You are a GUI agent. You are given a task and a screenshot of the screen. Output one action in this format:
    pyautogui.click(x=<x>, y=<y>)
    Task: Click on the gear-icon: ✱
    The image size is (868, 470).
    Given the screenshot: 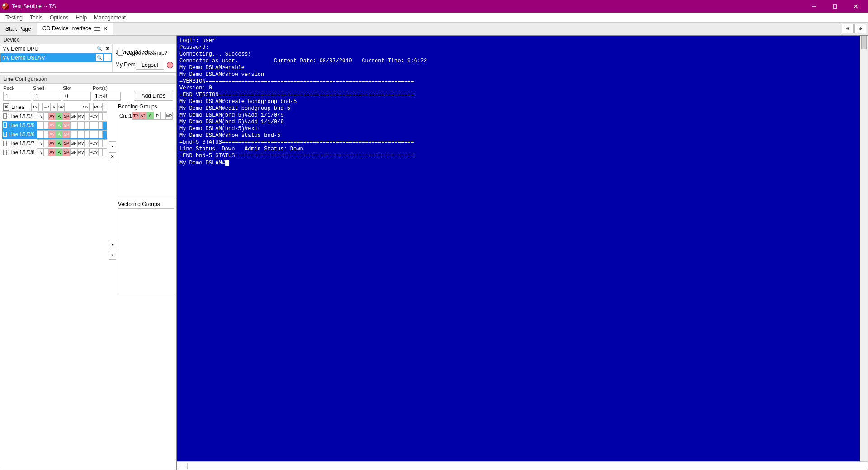 What is the action you would take?
    pyautogui.click(x=108, y=57)
    